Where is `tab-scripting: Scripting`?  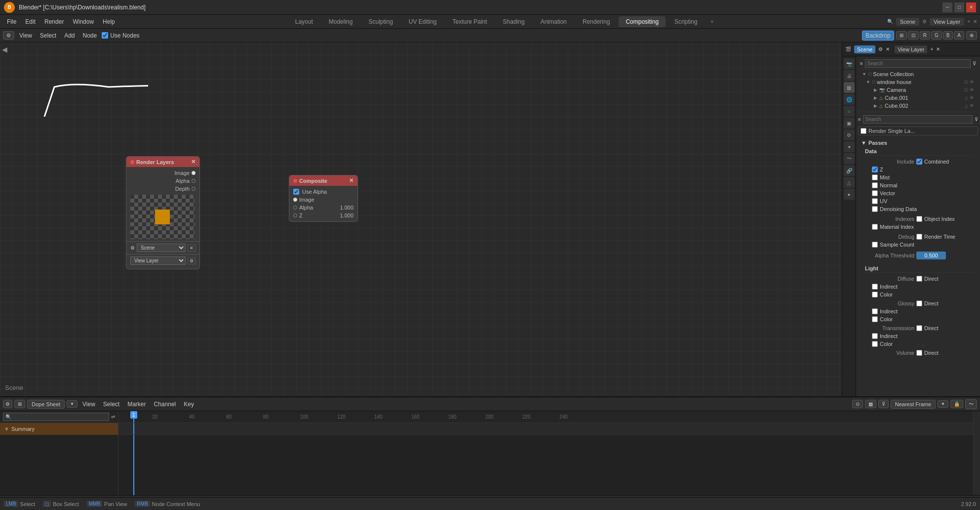
tab-scripting: Scripting is located at coordinates (686, 22).